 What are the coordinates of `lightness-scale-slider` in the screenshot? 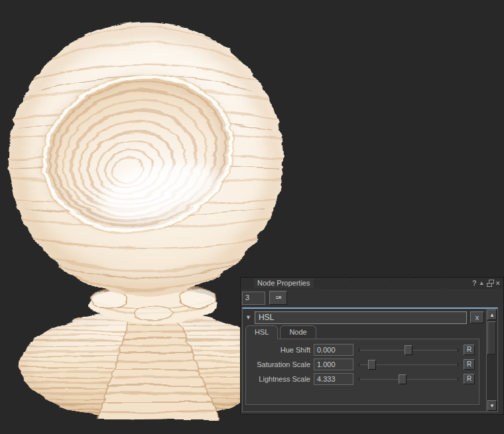 It's located at (409, 379).